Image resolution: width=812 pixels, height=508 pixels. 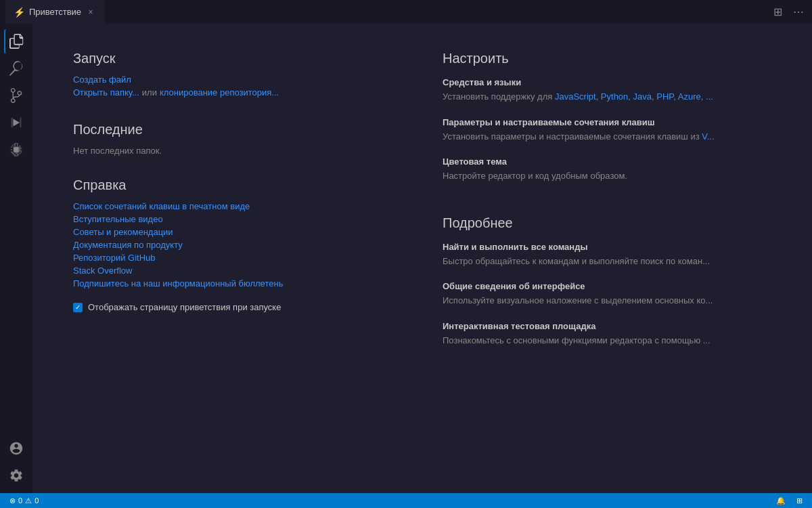 I want to click on theme-desc: Настройте редактор и код удобным образом…, so click(x=607, y=176).